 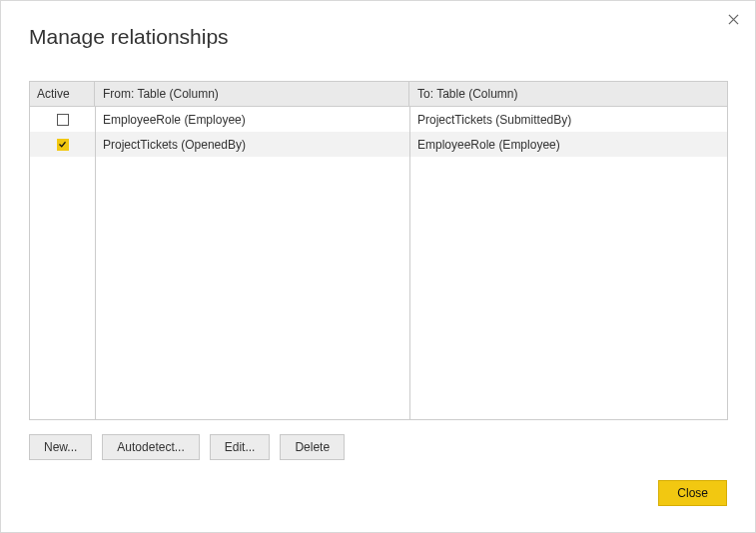 I want to click on cell-from: EmployeeRole (Employee), so click(x=252, y=120).